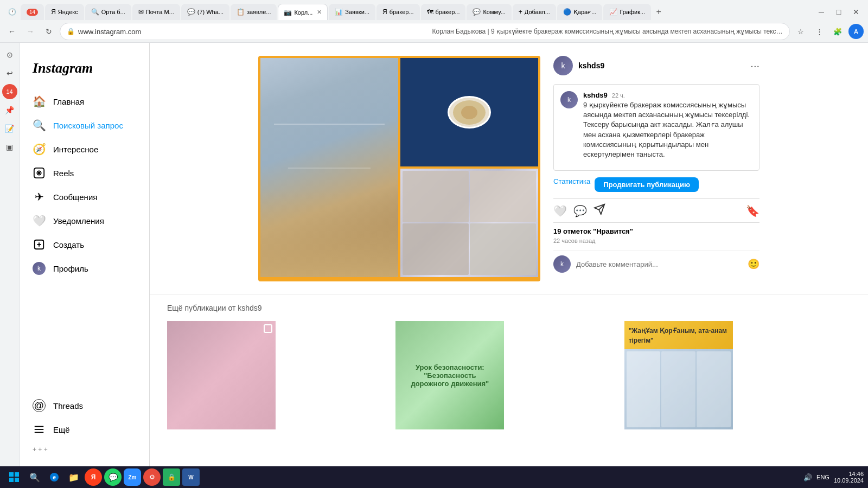  What do you see at coordinates (303, 12) in the screenshot?
I see `tab-label-ig: Корл...` at bounding box center [303, 12].